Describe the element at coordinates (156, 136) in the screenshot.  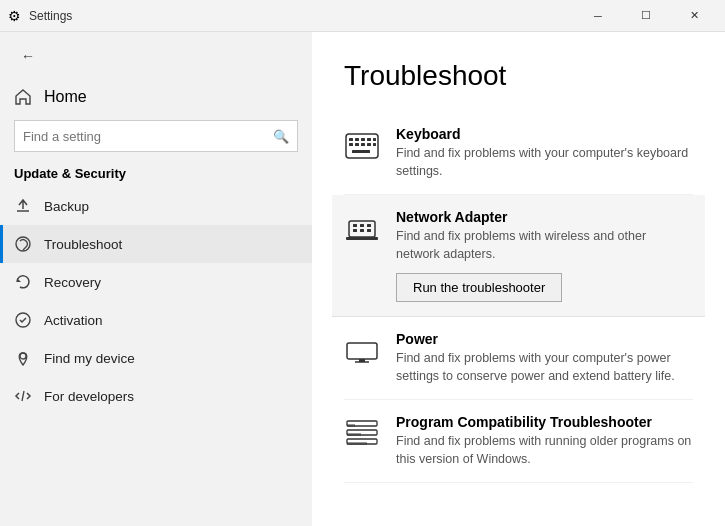
I see `search-box: 🔍` at that location.